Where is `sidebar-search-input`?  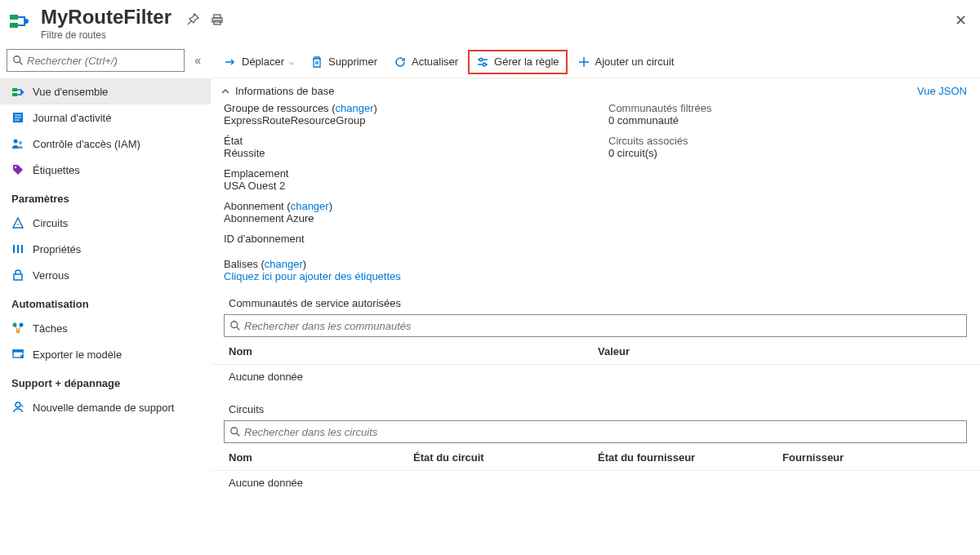 sidebar-search-input is located at coordinates (103, 60).